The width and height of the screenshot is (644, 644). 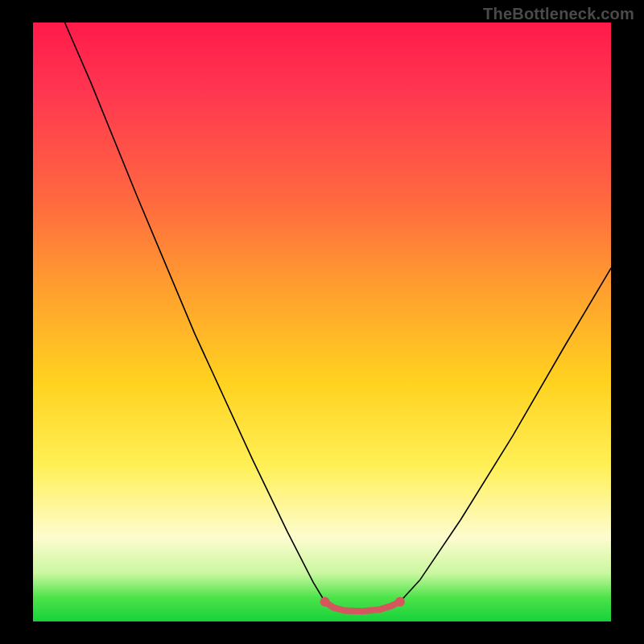 I want to click on series-valley-floor, so click(x=362, y=606).